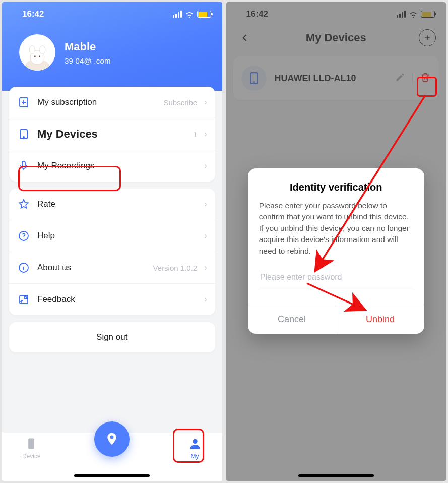 This screenshot has height=483, width=448. What do you see at coordinates (112, 166) in the screenshot?
I see `row-recordings: My Recordings ›` at bounding box center [112, 166].